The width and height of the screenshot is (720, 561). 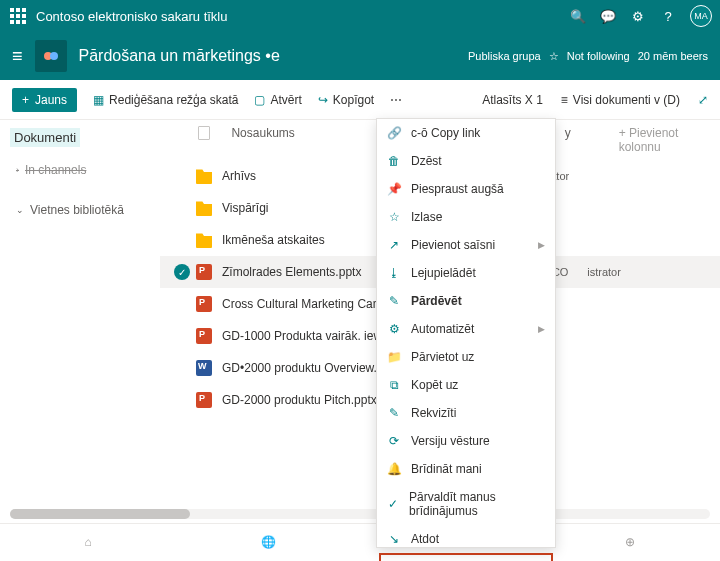 What do you see at coordinates (477, 504) in the screenshot?
I see `menu-label: Pārvaldīt manus brīdinājumus` at bounding box center [477, 504].